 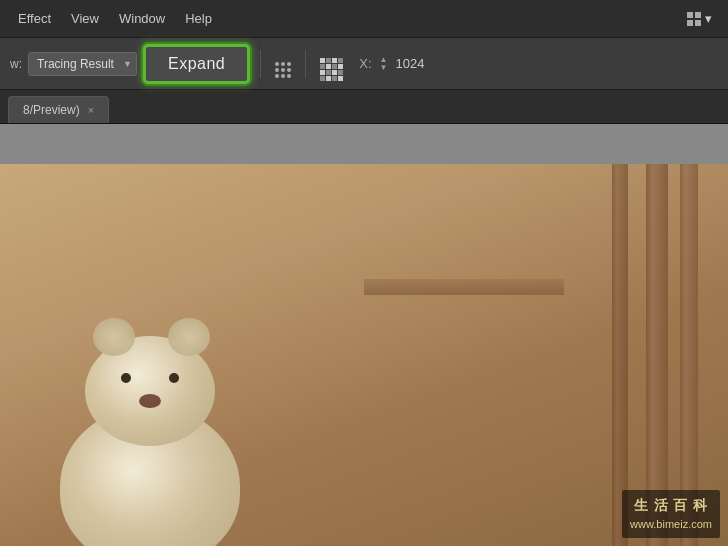 What do you see at coordinates (410, 64) in the screenshot?
I see `x-coordinate-value: 1024` at bounding box center [410, 64].